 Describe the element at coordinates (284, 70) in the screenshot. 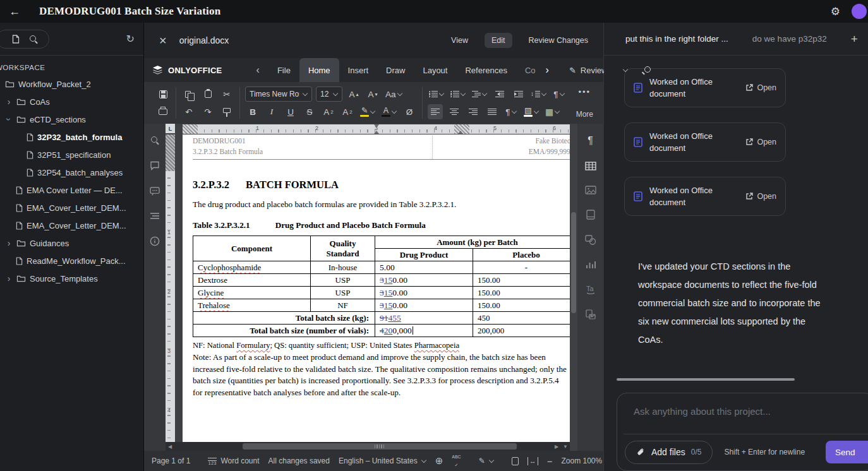

I see `tab-file: File` at that location.